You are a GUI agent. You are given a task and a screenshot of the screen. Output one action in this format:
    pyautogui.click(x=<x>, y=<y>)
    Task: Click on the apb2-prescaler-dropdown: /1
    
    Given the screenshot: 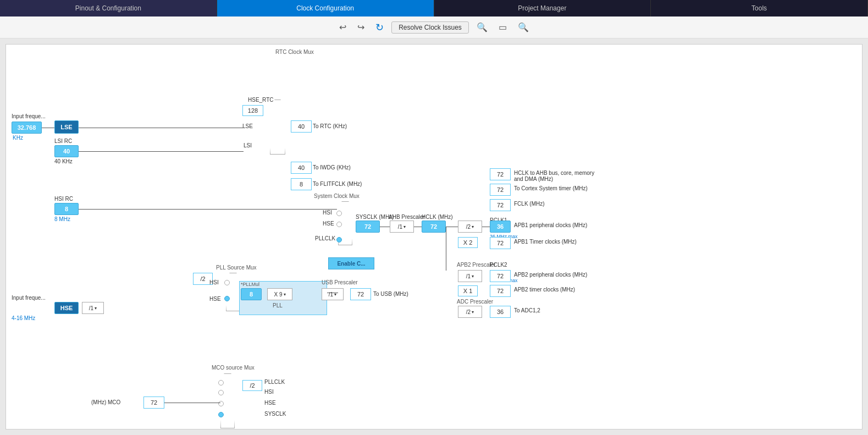 What is the action you would take?
    pyautogui.click(x=470, y=276)
    